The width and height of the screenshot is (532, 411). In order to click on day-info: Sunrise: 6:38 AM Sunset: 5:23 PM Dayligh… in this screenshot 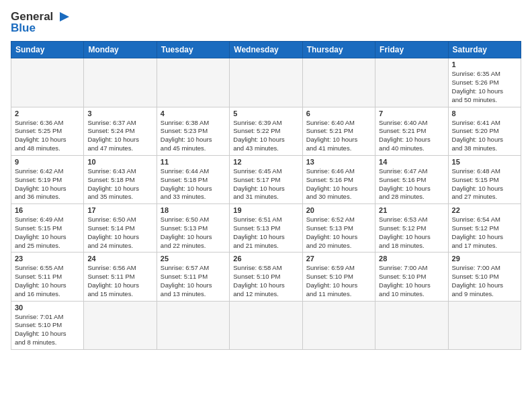, I will do `click(193, 136)`.